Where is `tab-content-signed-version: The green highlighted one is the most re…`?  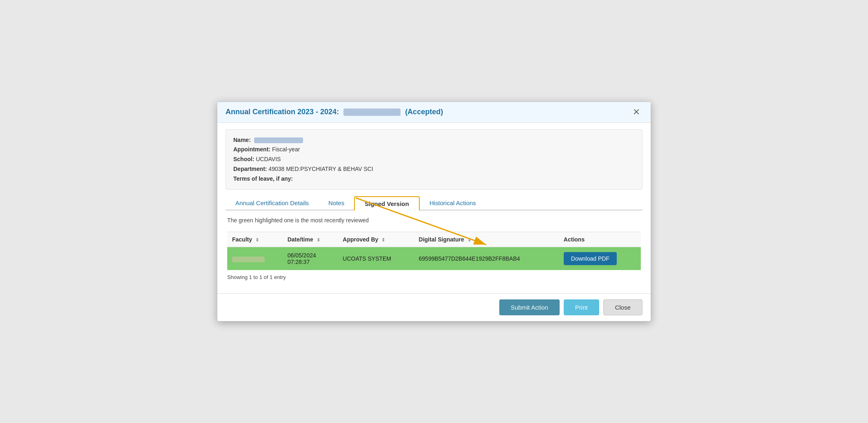 tab-content-signed-version: The green highlighted one is the most re… is located at coordinates (434, 249).